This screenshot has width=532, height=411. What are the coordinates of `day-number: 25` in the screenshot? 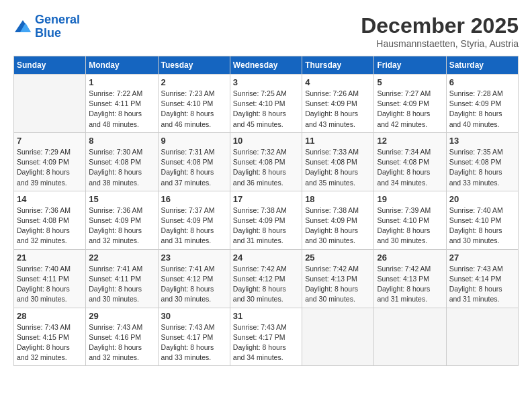 It's located at (338, 258).